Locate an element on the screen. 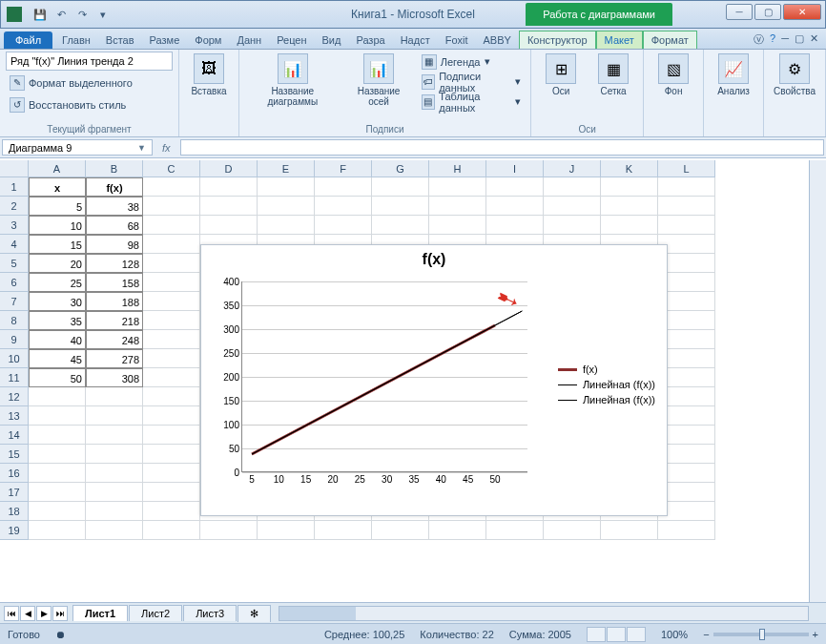 The height and width of the screenshot is (644, 826). col-header: C is located at coordinates (172, 169).